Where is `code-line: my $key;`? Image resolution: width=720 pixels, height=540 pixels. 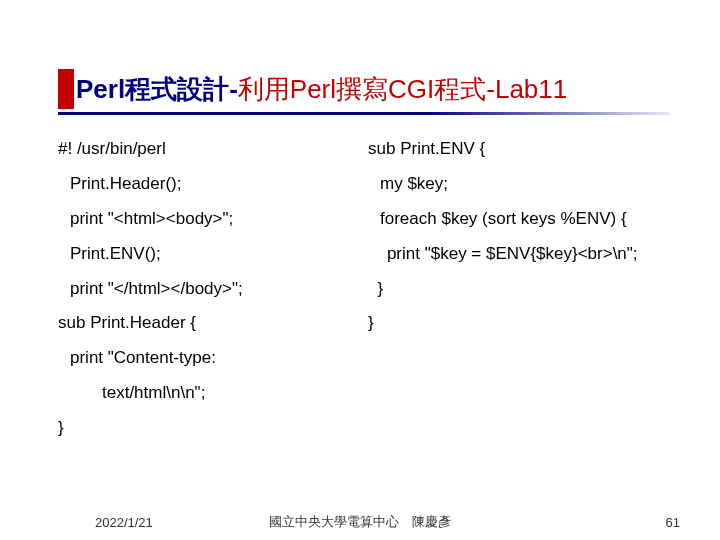 code-line: my $key; is located at coordinates (519, 184).